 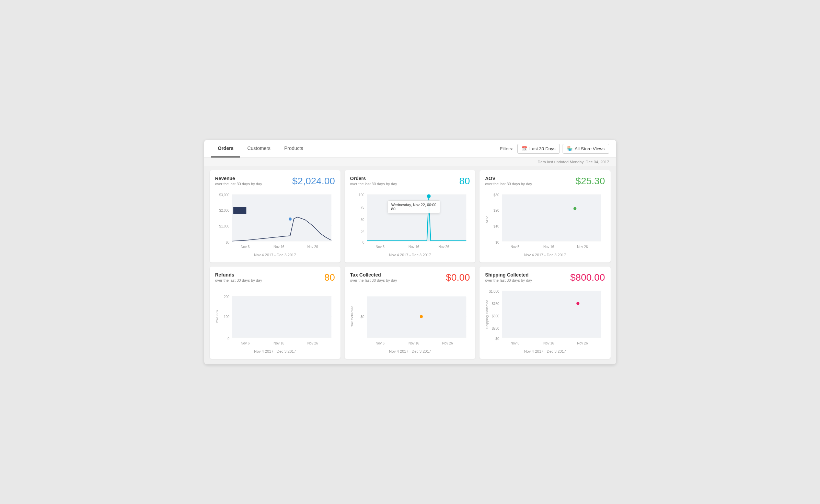 What do you see at coordinates (410, 313) in the screenshot?
I see `card-tax: Tax Collected over the last 30 days by d…` at bounding box center [410, 313].